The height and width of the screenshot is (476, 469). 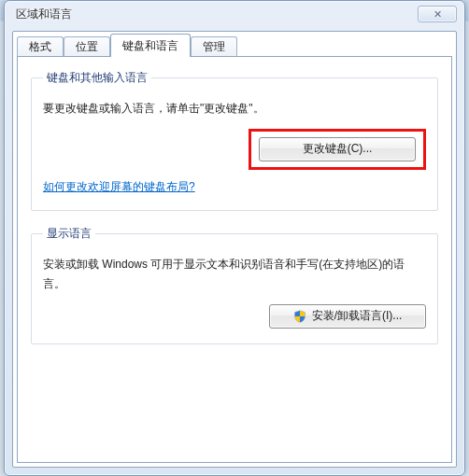 What do you see at coordinates (338, 149) in the screenshot?
I see `button-label: 更改键盘(C)...` at bounding box center [338, 149].